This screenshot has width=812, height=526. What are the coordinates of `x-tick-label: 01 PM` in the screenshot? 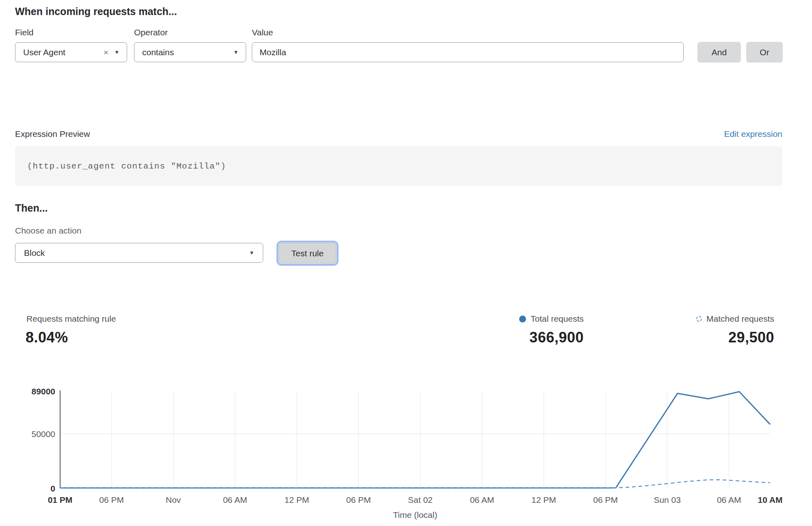 It's located at (60, 500).